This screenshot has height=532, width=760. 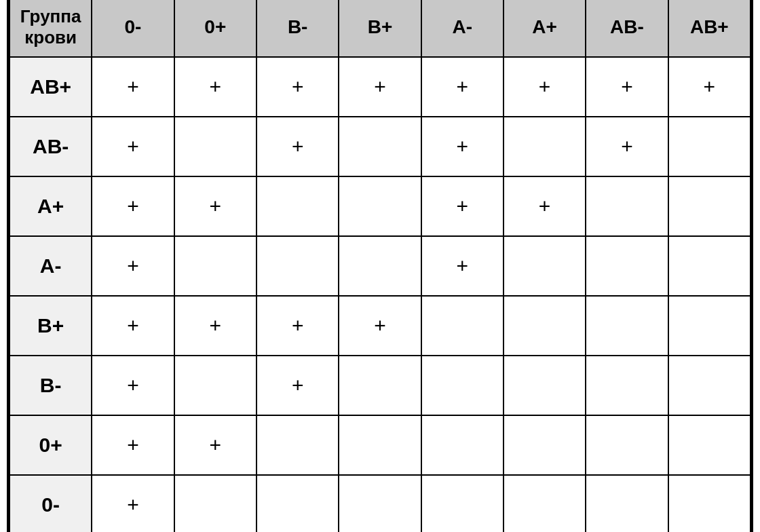 I want to click on cell-1-4: +, so click(x=463, y=147).